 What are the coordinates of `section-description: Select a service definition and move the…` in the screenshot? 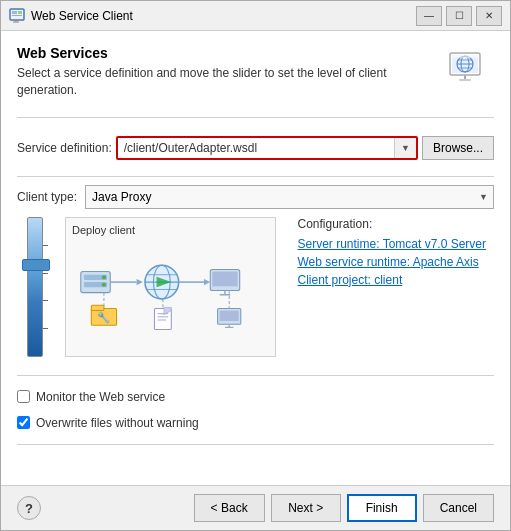 It's located at (224, 82).